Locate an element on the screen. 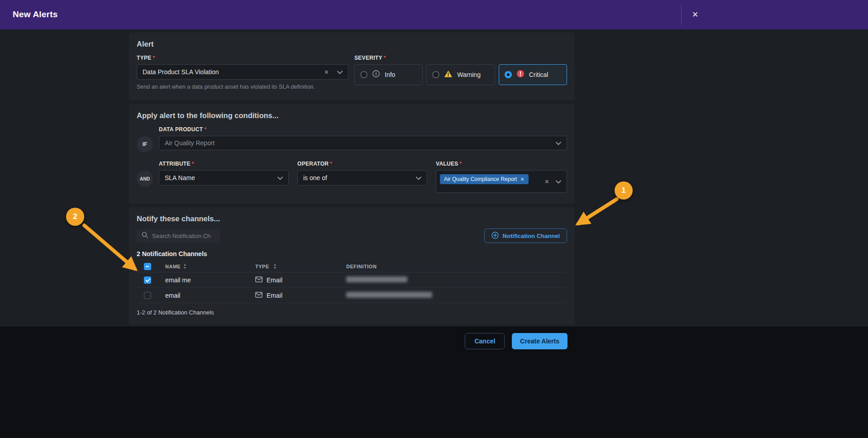 The image size is (868, 438). column-header-name: NAME is located at coordinates (210, 267).